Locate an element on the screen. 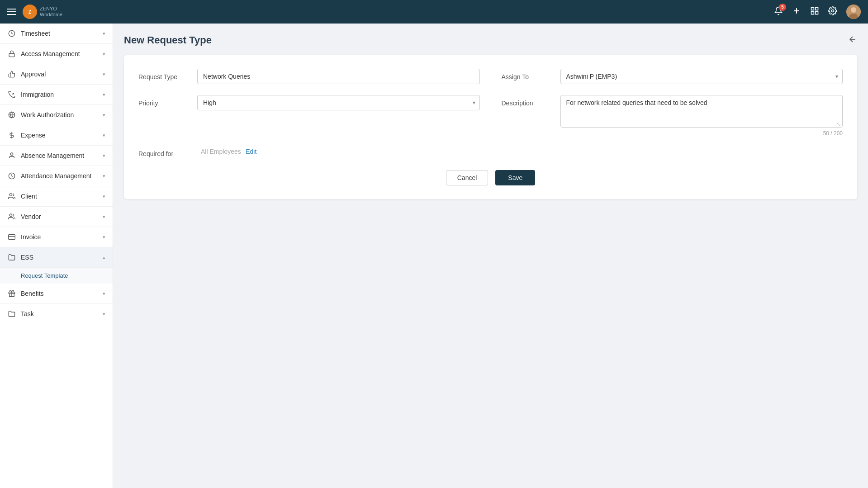 This screenshot has height=488, width=868. sidebar-item-immigration: Immigration ▾ is located at coordinates (56, 95).